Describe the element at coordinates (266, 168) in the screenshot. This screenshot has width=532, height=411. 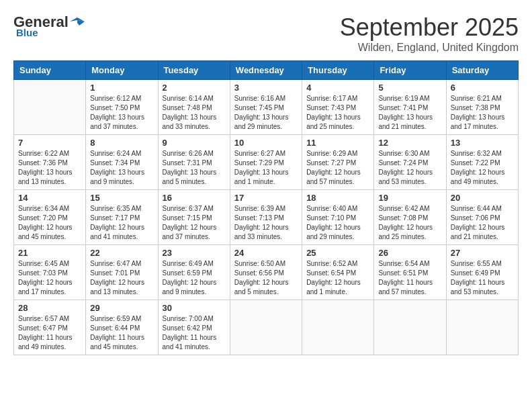
I see `day-detail: Sunrise: 6:27 AM Sunset: 7:29 PM Dayligh…` at that location.